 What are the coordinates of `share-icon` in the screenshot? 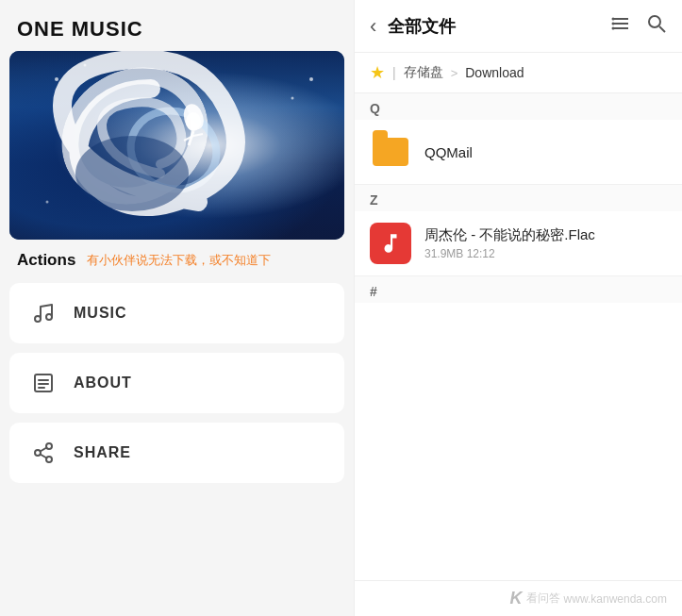 It's located at (43, 453).